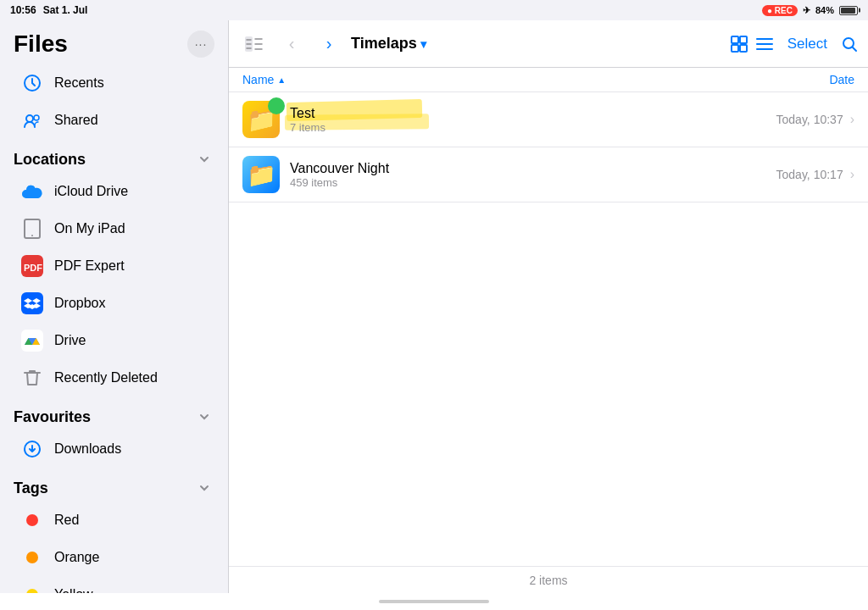 This screenshot has height=610, width=868. Describe the element at coordinates (281, 80) in the screenshot. I see `sort-up-icon: ▲` at that location.